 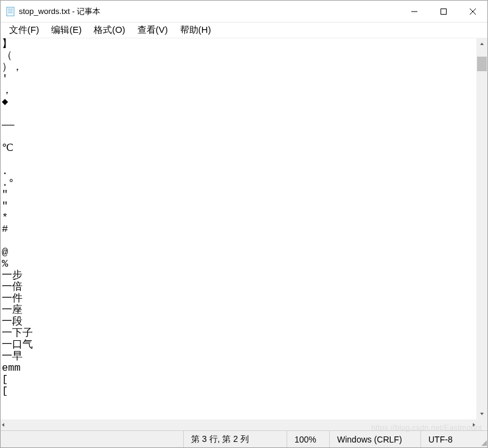 I want to click on scroll-up-button, so click(x=482, y=44).